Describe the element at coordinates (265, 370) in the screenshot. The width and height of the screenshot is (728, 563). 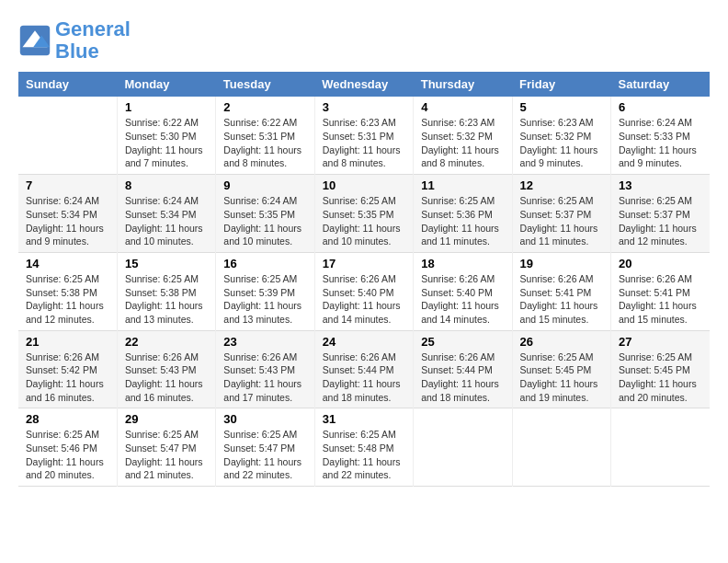
I see `calendar-day-cell: 23Sunrise: 6:26 AMSunset: 5:43 PMDayligh…` at that location.